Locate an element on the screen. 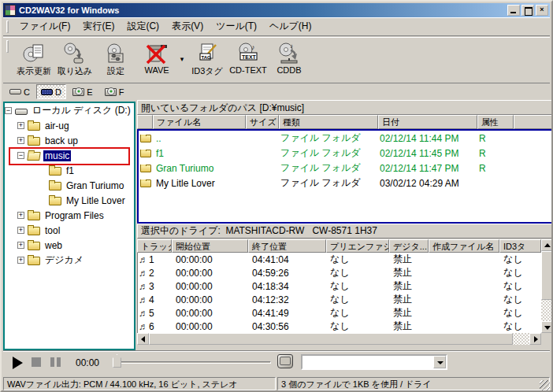 The image size is (553, 392). file-row: .. ファイル フォルダ 02/12/14 11:44 PM R is located at coordinates (345, 139).